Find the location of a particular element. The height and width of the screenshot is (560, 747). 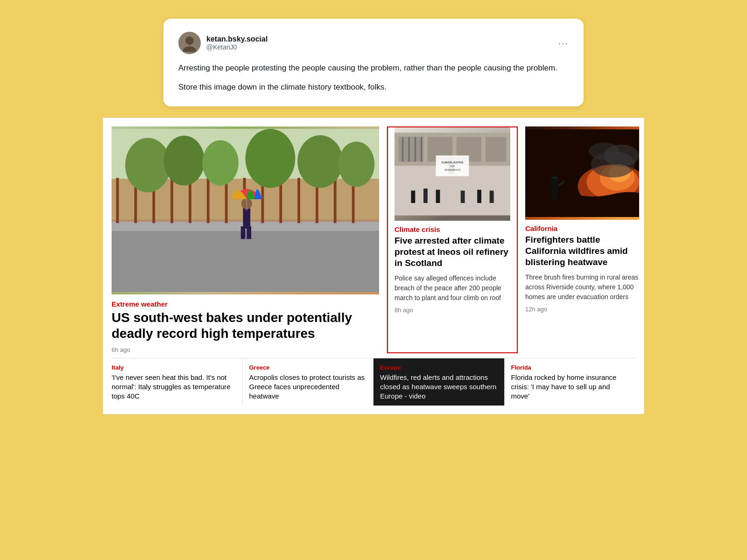

news-grid-bottom: Italy 'I've never seen heat this bad. It… is located at coordinates (374, 382).